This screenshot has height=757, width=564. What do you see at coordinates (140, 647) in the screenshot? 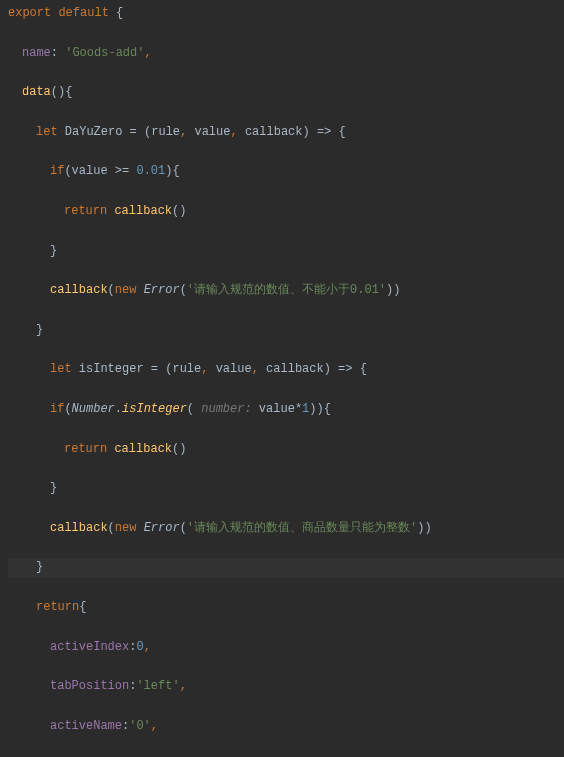
I see `number-literal: 0` at bounding box center [140, 647].